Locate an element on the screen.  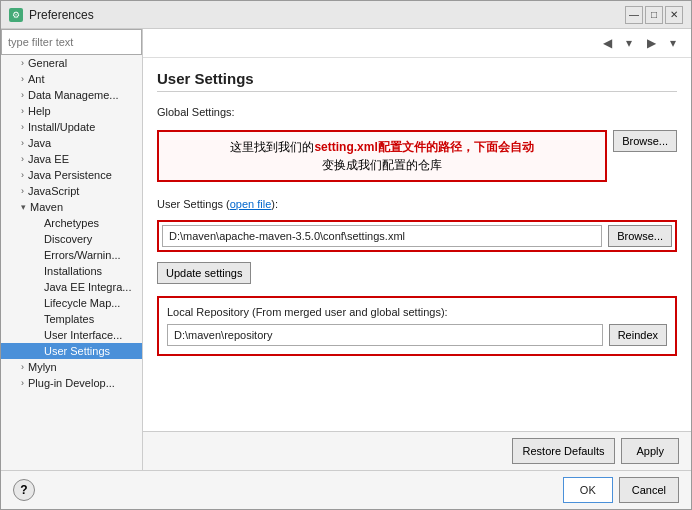
annotation-text: 这里找到我们的setting.xml配置文件的路径，下面会自动 变换成我们配置的… is located at coordinates (382, 156).